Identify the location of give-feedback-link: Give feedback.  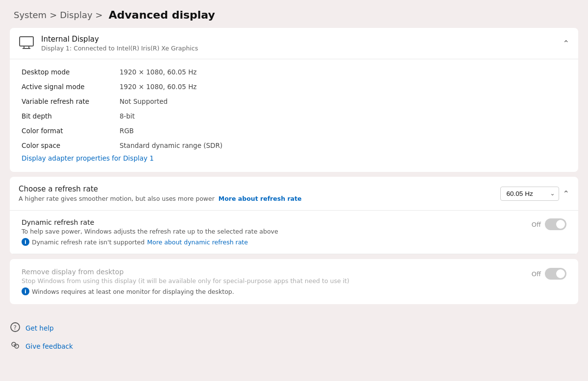
(294, 346).